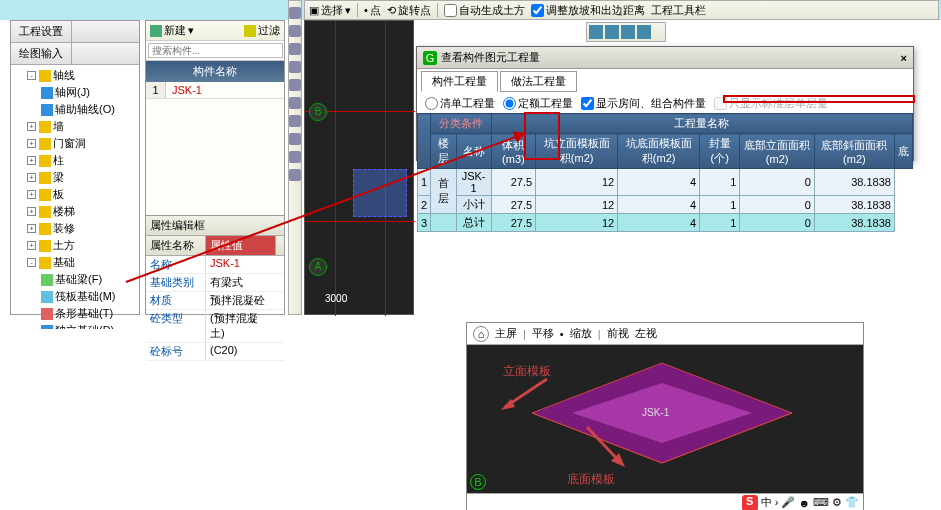 The width and height of the screenshot is (941, 510). Describe the element at coordinates (644, 104) in the screenshot. I see `opt-show-room: 显示房间、组合构件量` at that location.